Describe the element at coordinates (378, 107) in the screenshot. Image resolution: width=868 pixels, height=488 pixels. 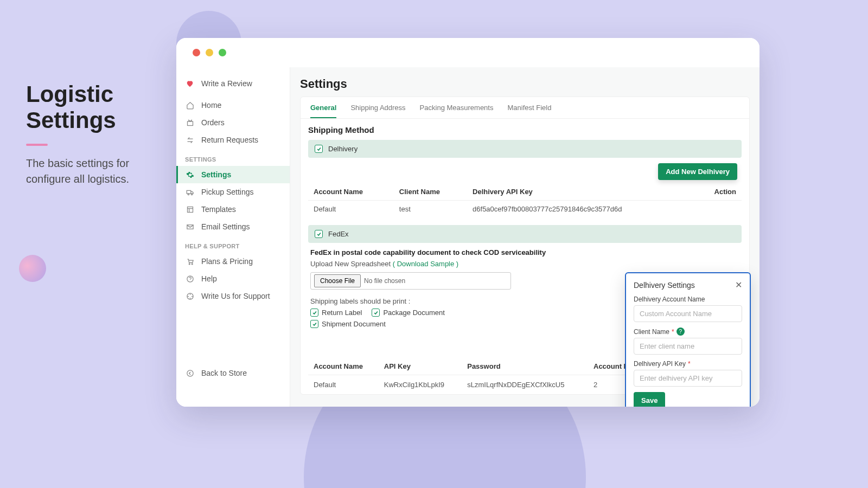
I see `tab-shipping-address: Shipping Address` at that location.